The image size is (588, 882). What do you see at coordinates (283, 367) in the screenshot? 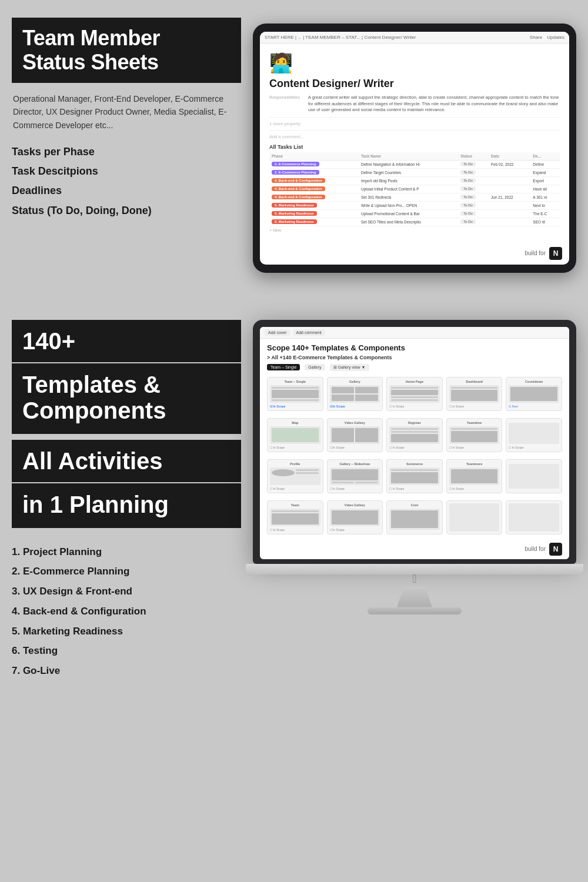
I see `gallery-tab-team: Team – Single` at bounding box center [283, 367].